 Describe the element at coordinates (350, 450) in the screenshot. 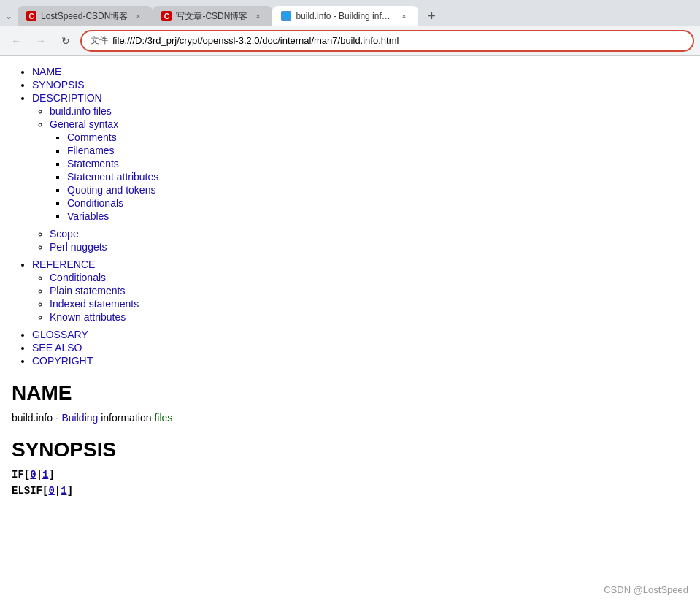

I see `synopsis-heading: SYNOPSIS` at that location.